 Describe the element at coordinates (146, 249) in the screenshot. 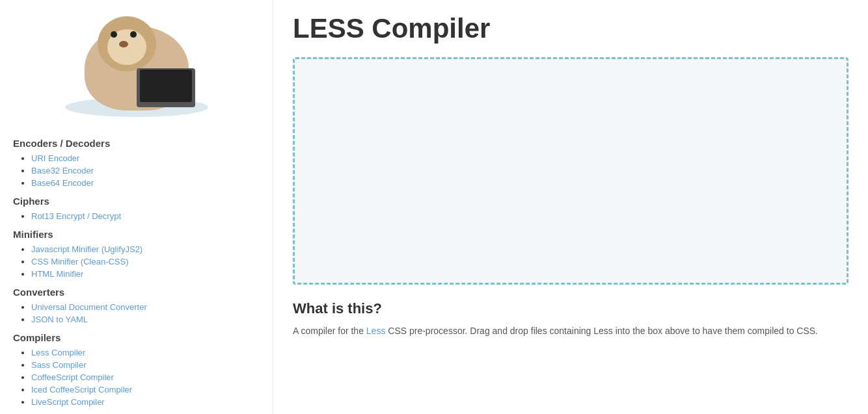

I see `list-item: Javascript Minifier (UglifyJS2)` at that location.